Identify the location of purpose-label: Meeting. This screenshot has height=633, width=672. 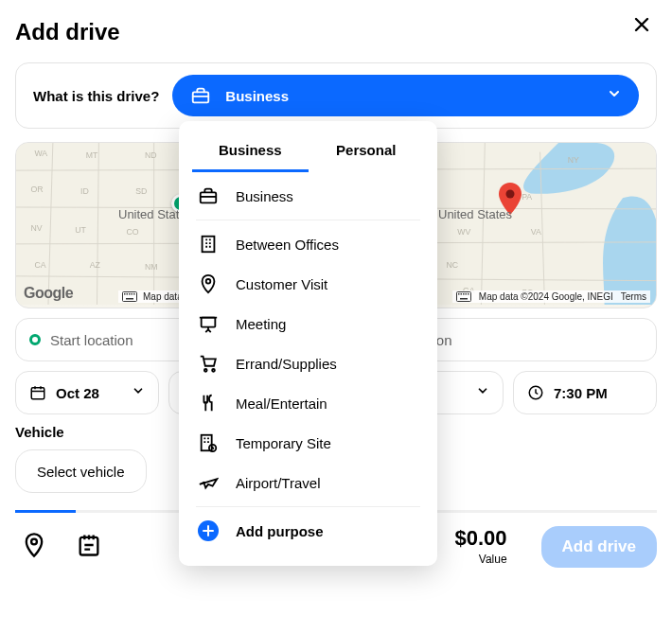
(261, 324).